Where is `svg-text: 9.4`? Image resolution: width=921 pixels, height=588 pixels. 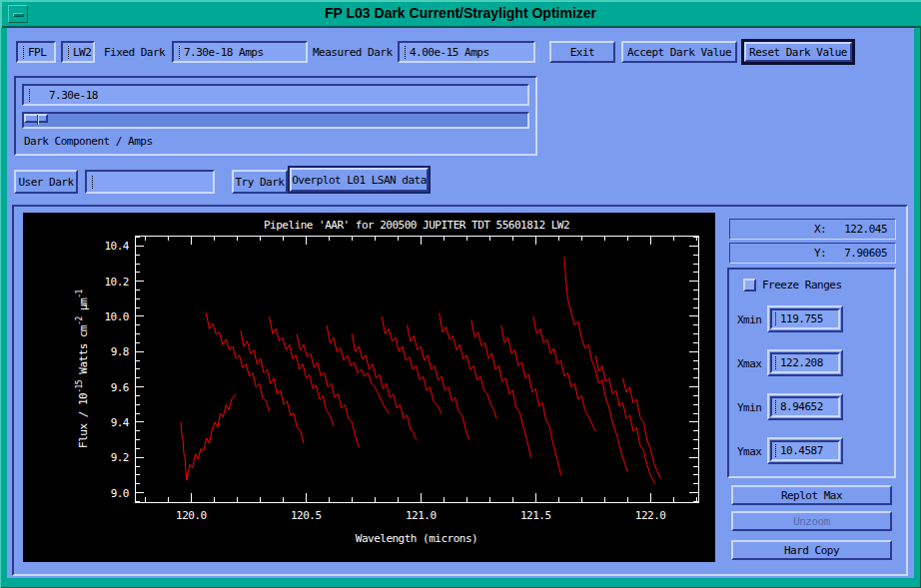 svg-text: 9.4 is located at coordinates (120, 423).